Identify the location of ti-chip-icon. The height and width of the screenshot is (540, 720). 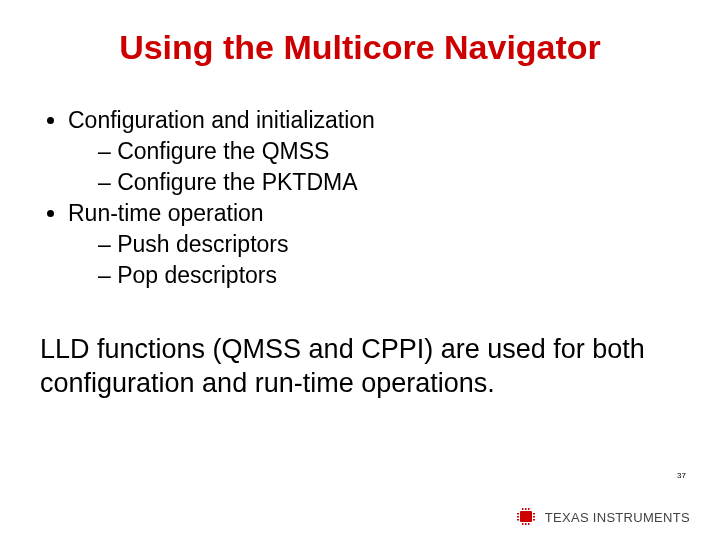
(528, 517).